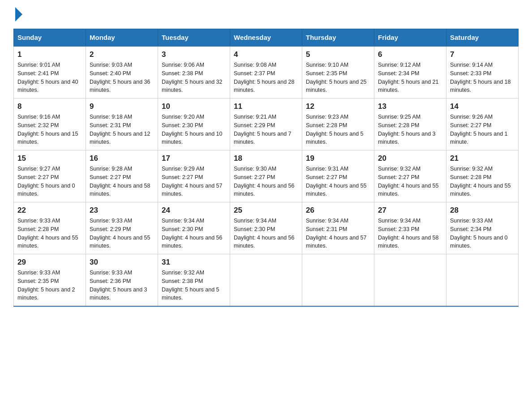 Image resolution: width=532 pixels, height=411 pixels. I want to click on day-info: Sunrise: 9:33 AMSunset: 2:36 PMDaylight:…, so click(122, 286).